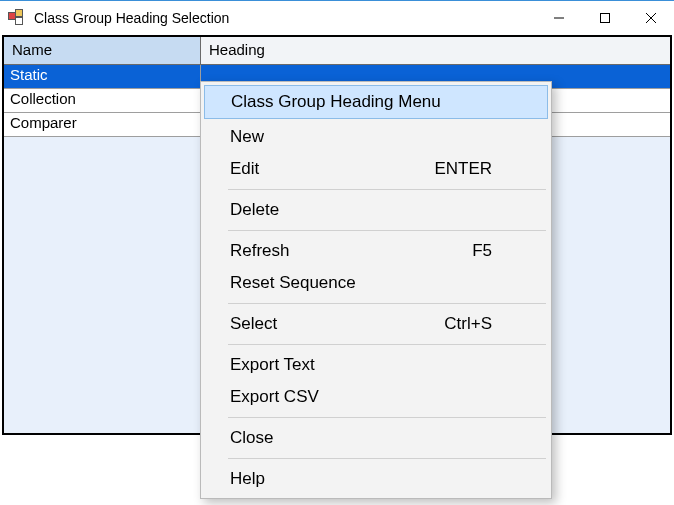 Image resolution: width=674 pixels, height=505 pixels. What do you see at coordinates (436, 50) in the screenshot?
I see `column-header-heading: Heading` at bounding box center [436, 50].